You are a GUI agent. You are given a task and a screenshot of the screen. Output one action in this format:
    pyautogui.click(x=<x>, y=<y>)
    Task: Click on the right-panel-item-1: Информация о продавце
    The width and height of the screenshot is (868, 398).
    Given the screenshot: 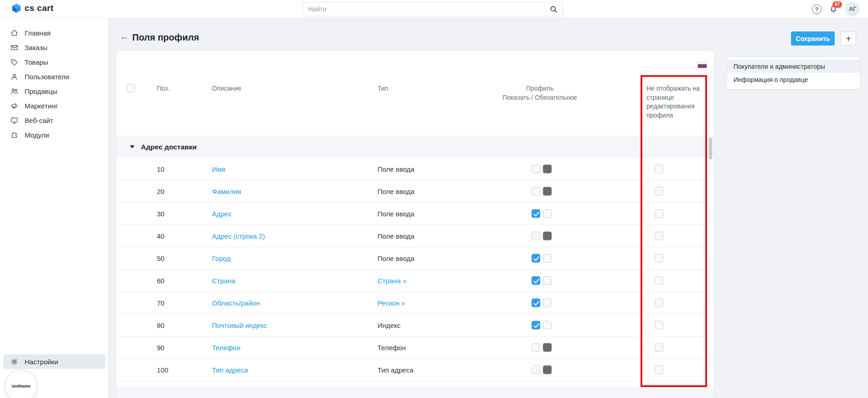 What is the action you would take?
    pyautogui.click(x=793, y=79)
    